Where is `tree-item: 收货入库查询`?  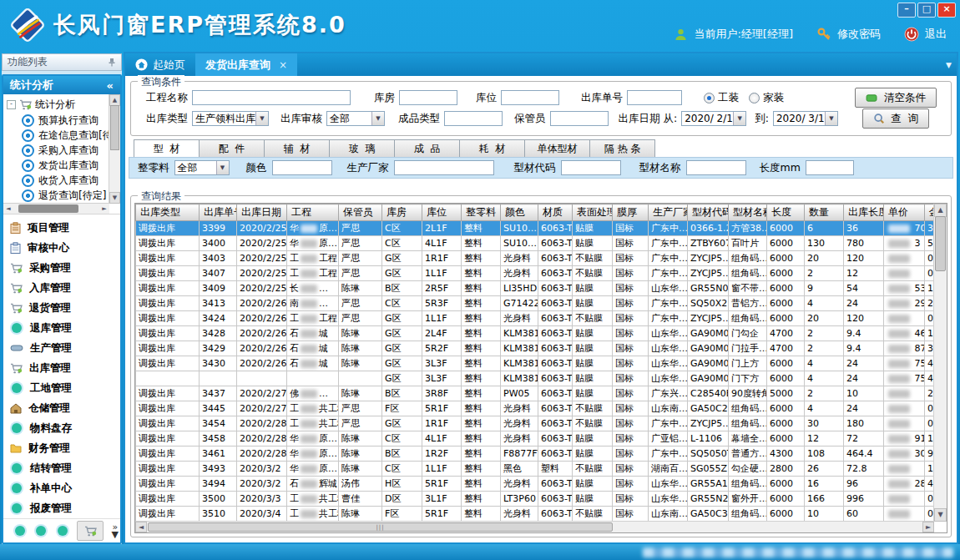
tree-item: 收货入库查询 is located at coordinates (63, 180).